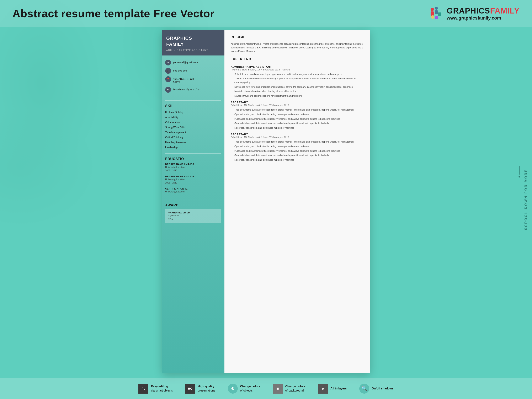  I want to click on skill-6: Critical Thinking, so click(193, 138).